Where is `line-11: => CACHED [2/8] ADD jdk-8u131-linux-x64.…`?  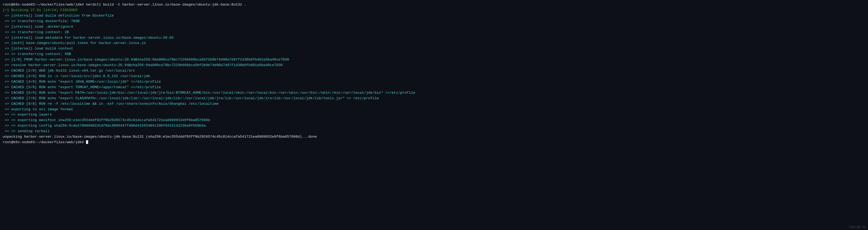 line-11: => CACHED [2/8] ADD jdk-8u131-linux-x64.… is located at coordinates (434, 71).